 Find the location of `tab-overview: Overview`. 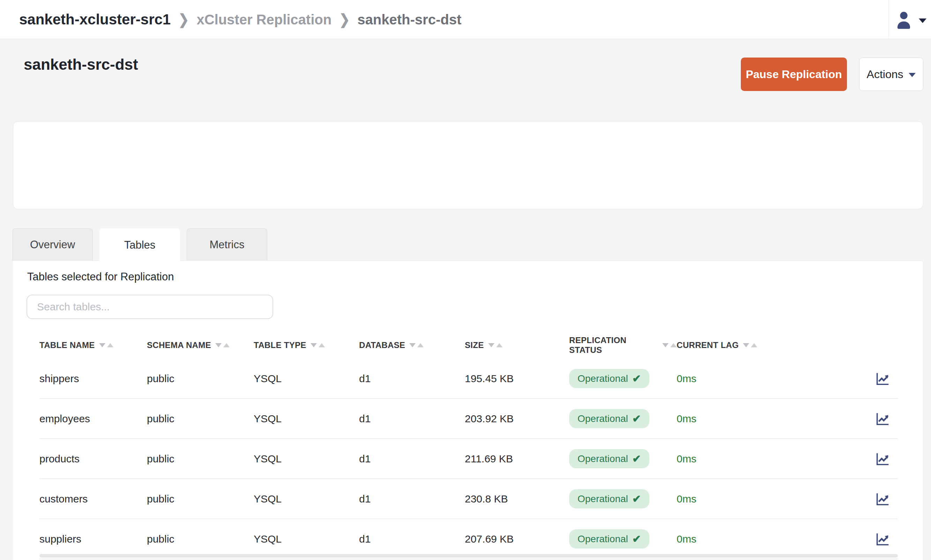

tab-overview: Overview is located at coordinates (52, 245).